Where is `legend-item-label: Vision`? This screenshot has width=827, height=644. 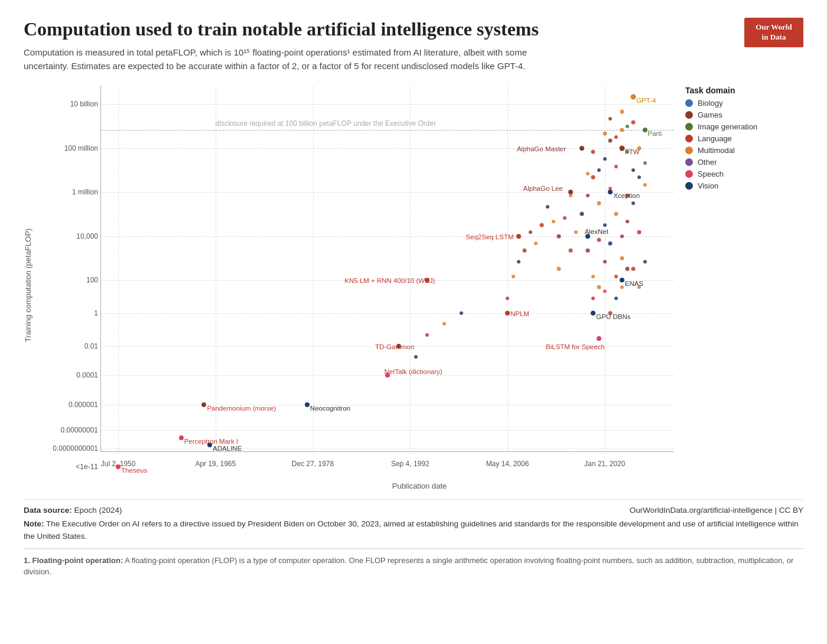 legend-item-label: Vision is located at coordinates (708, 186).